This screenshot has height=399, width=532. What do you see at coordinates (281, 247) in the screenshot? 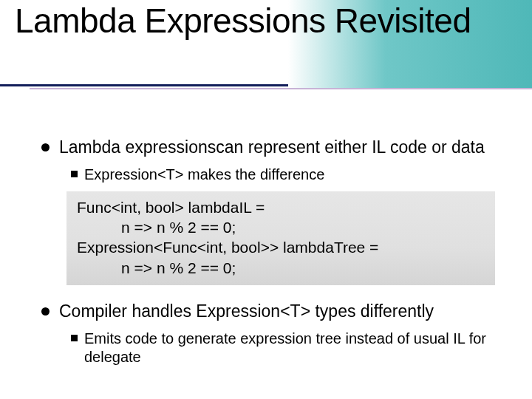
I see `code-line-3: Expression<Func<int, bool>> lambdaTree =` at bounding box center [281, 247].